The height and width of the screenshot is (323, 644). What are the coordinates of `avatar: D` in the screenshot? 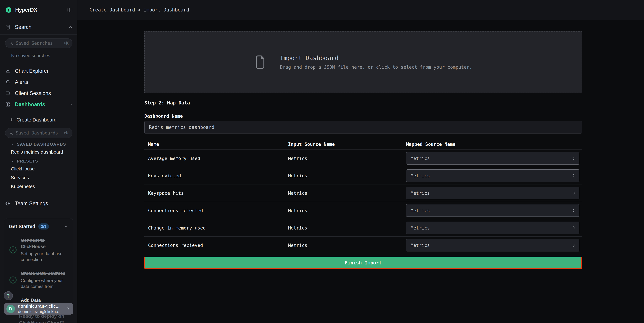 It's located at (10, 309).